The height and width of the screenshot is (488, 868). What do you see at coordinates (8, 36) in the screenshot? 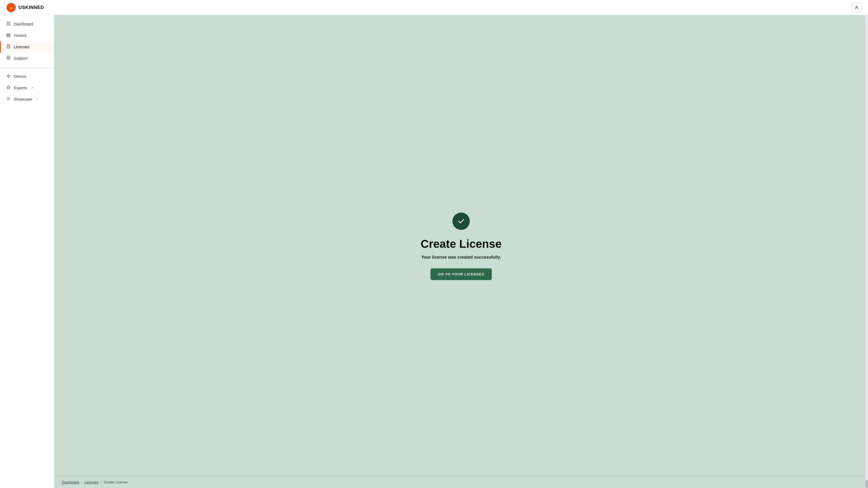
I see `hosted-icon` at bounding box center [8, 36].